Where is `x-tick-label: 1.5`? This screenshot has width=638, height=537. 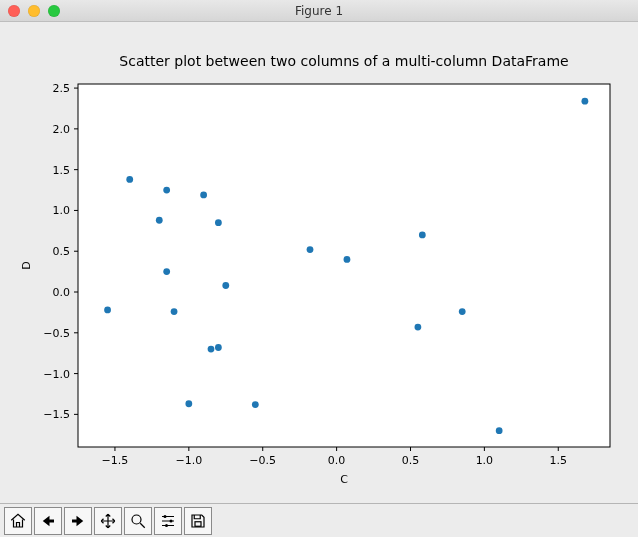
x-tick-label: 1.5 is located at coordinates (559, 460).